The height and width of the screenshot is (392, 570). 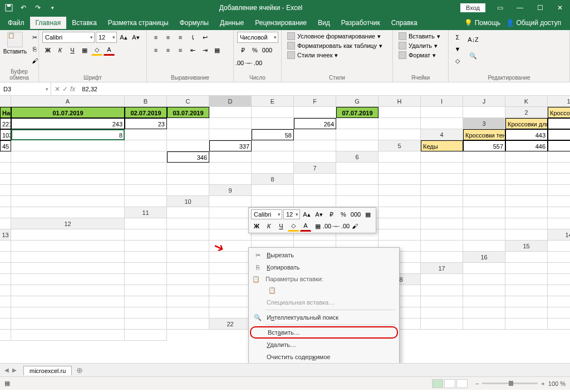 I want to click on ctx-insert: Вставить…, so click(x=324, y=332).